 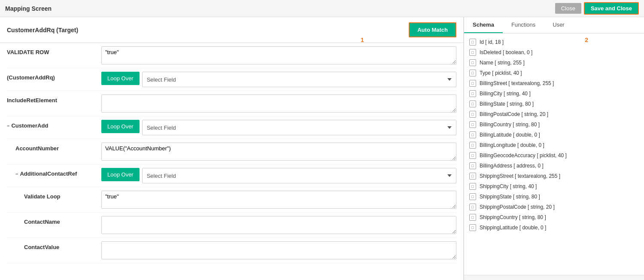 What do you see at coordinates (554, 155) in the screenshot?
I see `list-item: □BillingGeocodeAccuracy [ picklist, 40 ]` at bounding box center [554, 155].